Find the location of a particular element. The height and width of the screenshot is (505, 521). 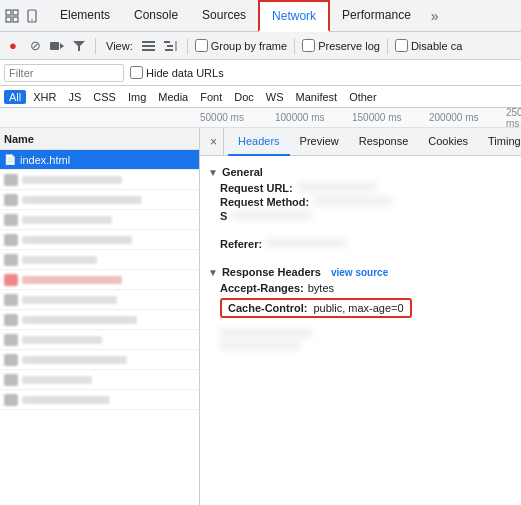

filter-row: Hide data URLs is located at coordinates (260, 73).